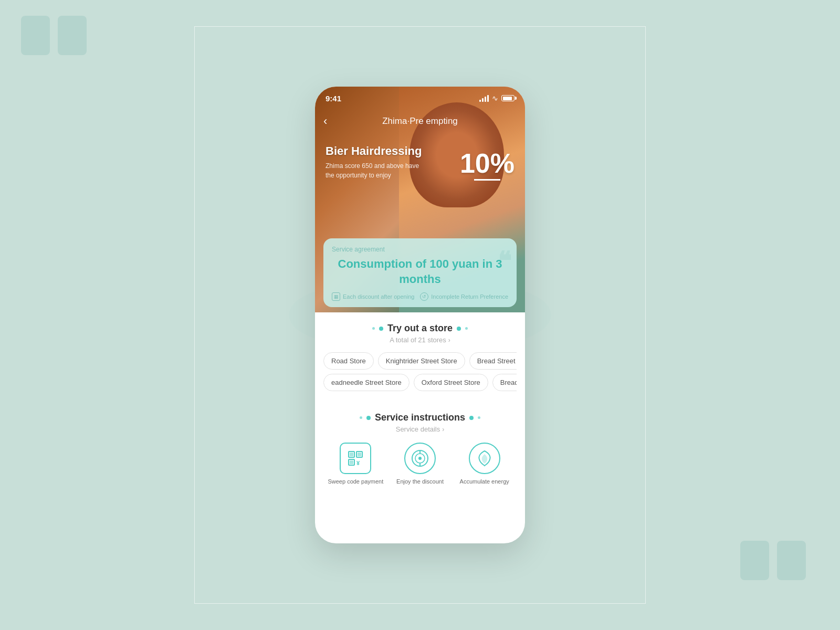 The height and width of the screenshot is (630, 840). I want to click on back-button: ‹, so click(326, 121).